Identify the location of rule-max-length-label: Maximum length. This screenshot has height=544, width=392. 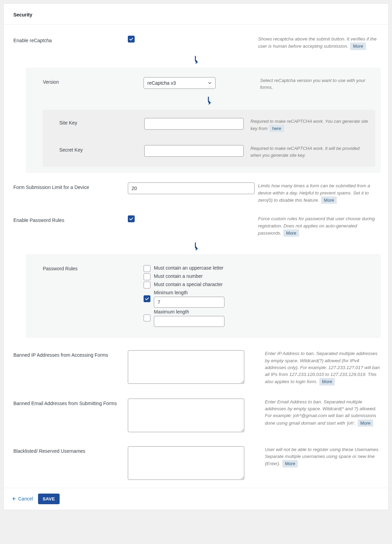
(189, 312).